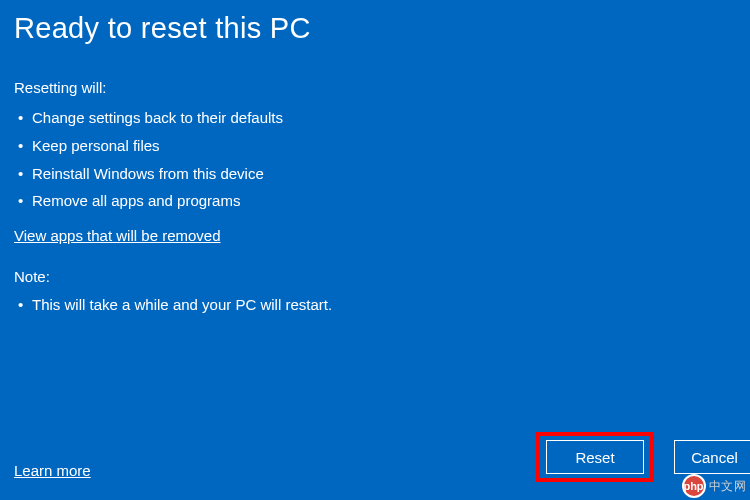  Describe the element at coordinates (375, 305) in the screenshot. I see `list-item: This will take a while and your PC will …` at that location.